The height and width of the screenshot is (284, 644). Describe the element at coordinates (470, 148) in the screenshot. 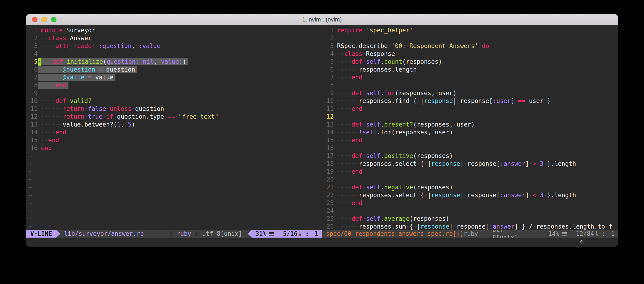

I see `code-line: 16` at that location.